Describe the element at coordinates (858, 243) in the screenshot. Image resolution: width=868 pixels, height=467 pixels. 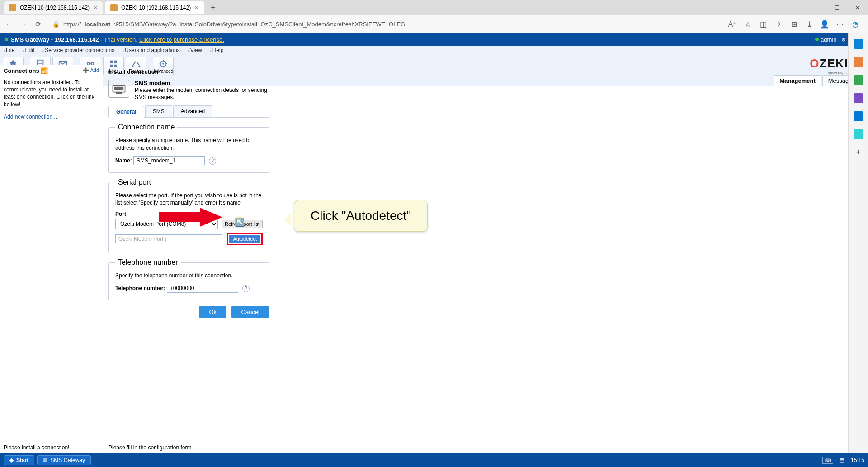
I see `edge-sidebar: +` at that location.